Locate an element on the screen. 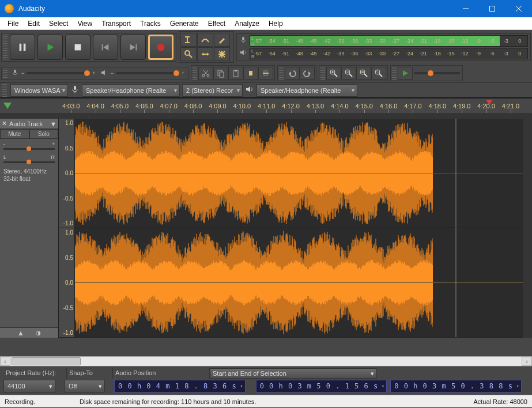  zoom-tool is located at coordinates (188, 54).